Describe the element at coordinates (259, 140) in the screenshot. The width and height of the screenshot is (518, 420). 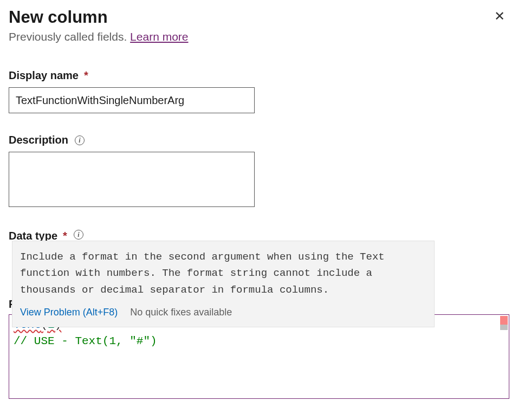
I see `description-label: Description i` at that location.